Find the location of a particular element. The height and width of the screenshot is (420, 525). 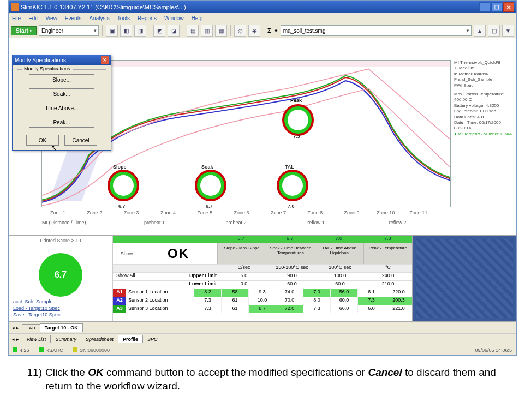

menu-analysis: Analysis is located at coordinates (99, 19).